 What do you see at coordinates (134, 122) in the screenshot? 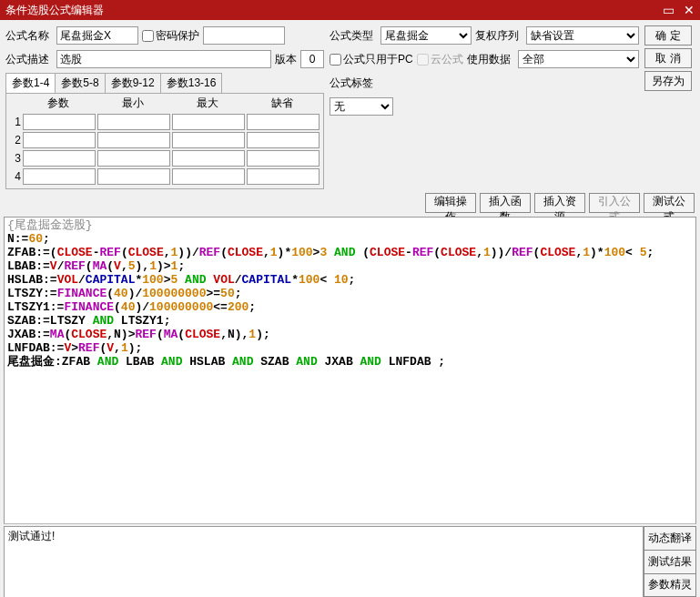
I see `p1-min` at bounding box center [134, 122].